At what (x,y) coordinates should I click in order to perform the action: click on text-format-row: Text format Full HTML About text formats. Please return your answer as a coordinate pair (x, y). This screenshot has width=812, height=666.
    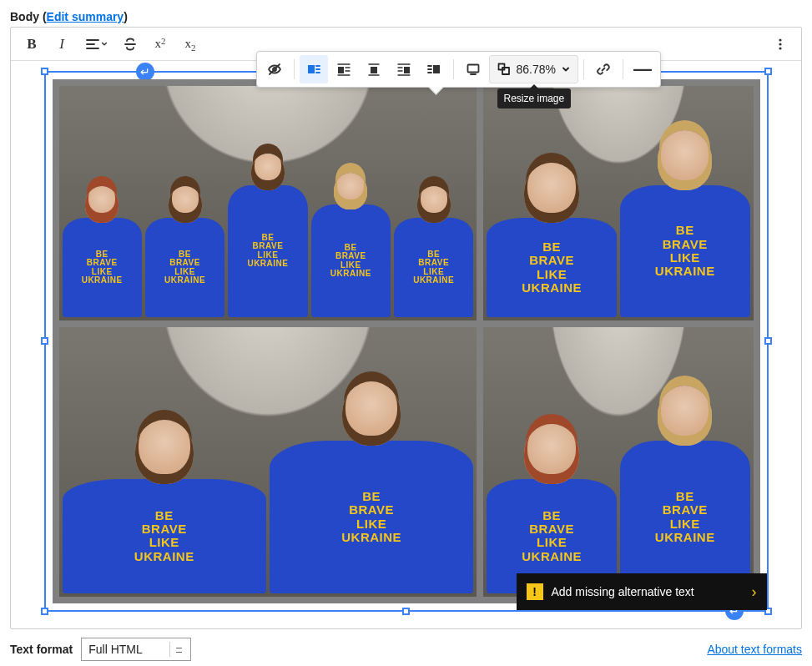
    Looking at the image, I should click on (406, 649).